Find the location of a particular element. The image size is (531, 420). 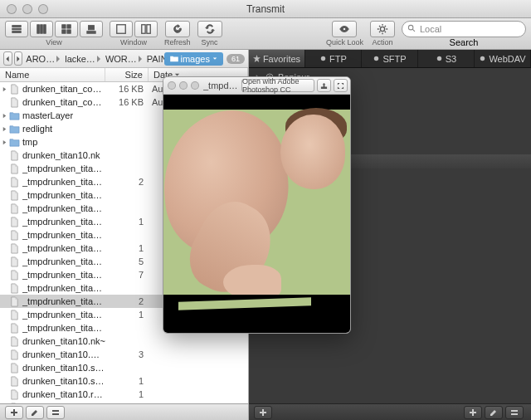

refresh-button is located at coordinates (178, 29).